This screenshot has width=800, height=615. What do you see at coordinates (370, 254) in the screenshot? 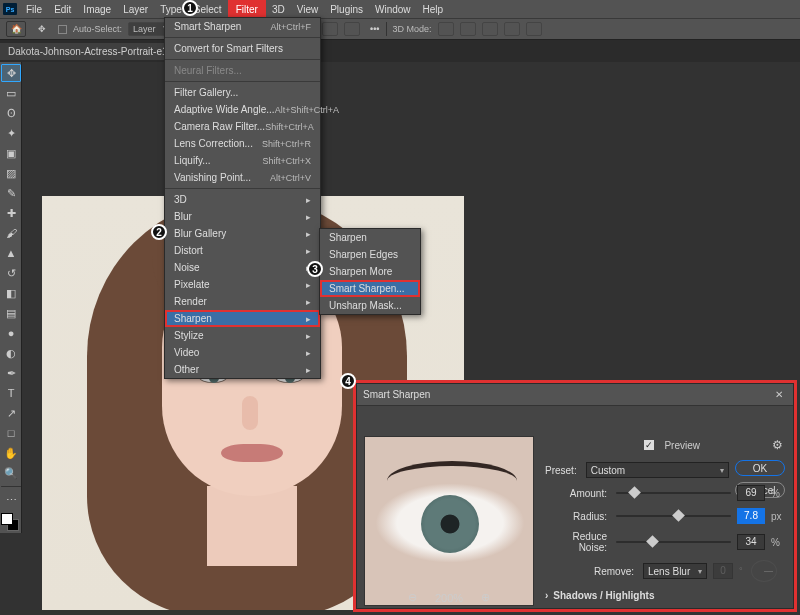
I see `sub-sharpen-edges: Sharpen Edges` at bounding box center [370, 254].